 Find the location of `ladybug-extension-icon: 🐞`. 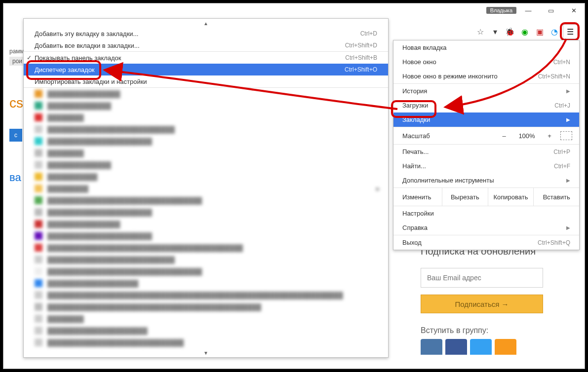

ladybug-extension-icon: 🐞 is located at coordinates (510, 32).